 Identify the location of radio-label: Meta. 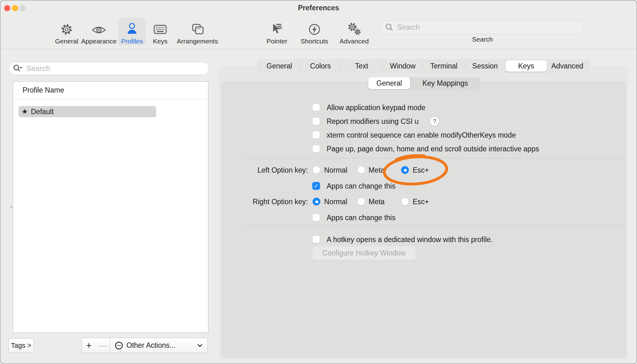
(377, 202).